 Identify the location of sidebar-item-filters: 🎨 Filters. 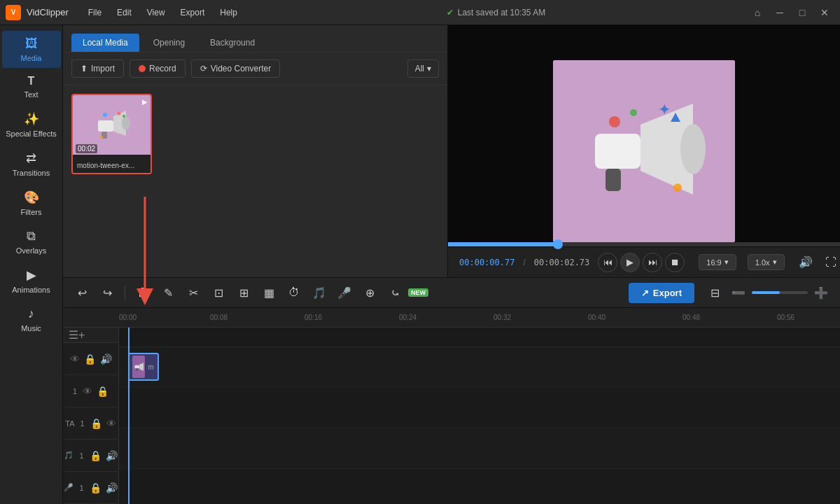
(31, 203).